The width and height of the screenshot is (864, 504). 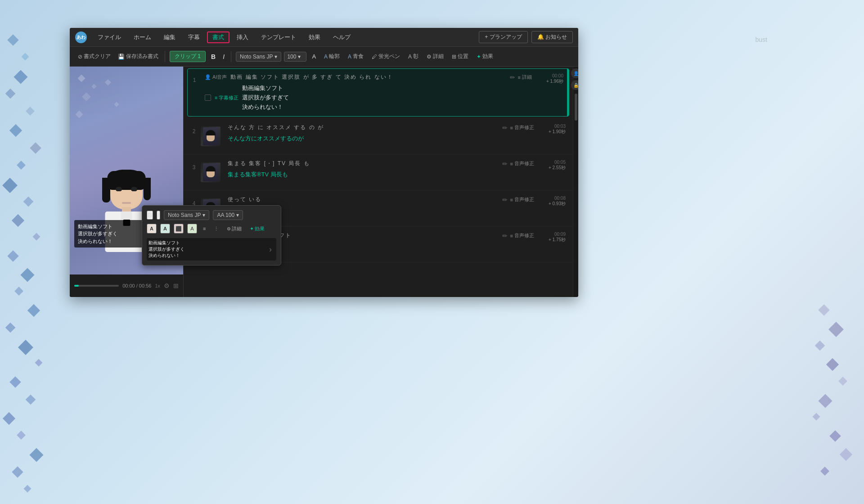 What do you see at coordinates (257, 229) in the screenshot?
I see `popup-effect-button: ✦ 効果` at bounding box center [257, 229].